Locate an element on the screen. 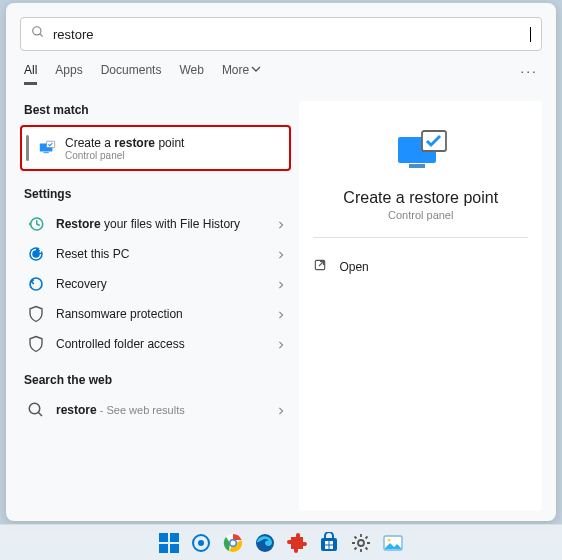 Image resolution: width=562 pixels, height=560 pixels. details-subtitle: Control panel is located at coordinates (420, 215).